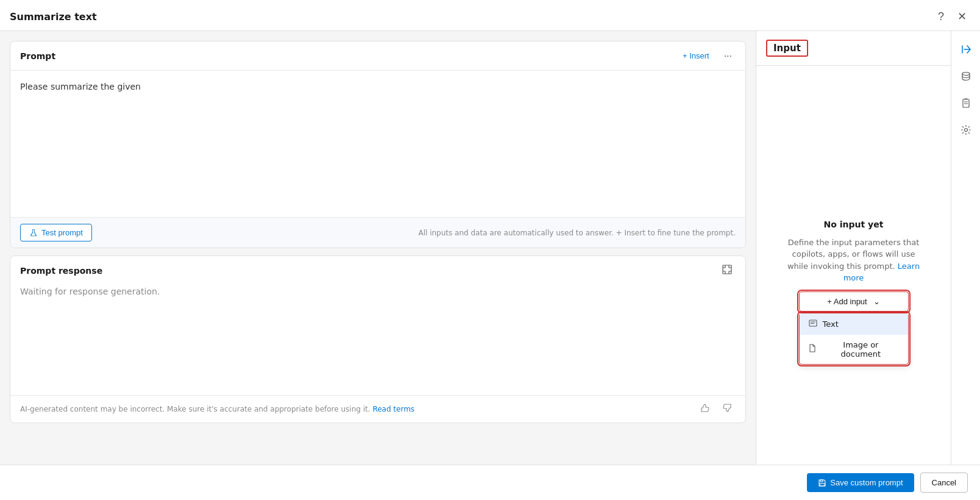 The width and height of the screenshot is (980, 500). What do you see at coordinates (696, 56) in the screenshot?
I see `insert-button: + Insert` at bounding box center [696, 56].